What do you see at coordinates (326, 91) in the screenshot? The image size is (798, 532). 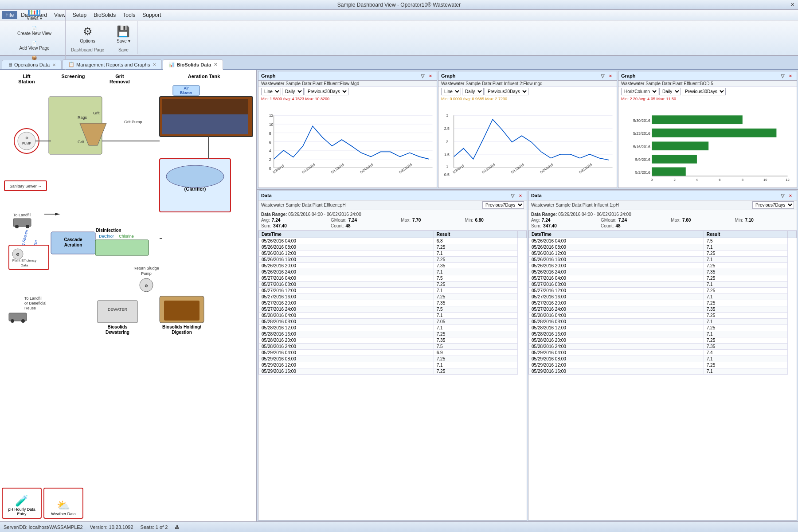 I see `graph-period-select-1: Previous30Days` at bounding box center [326, 91].